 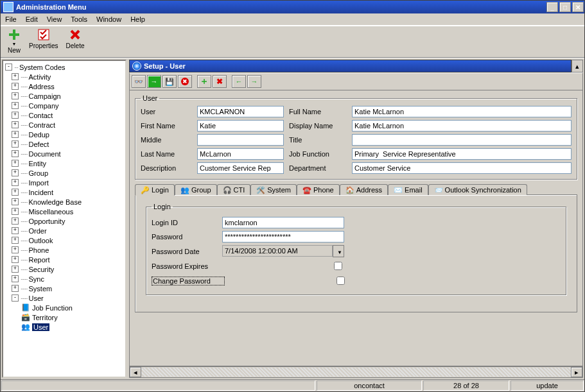 I want to click on menu-edit: Edit, so click(x=32, y=19).